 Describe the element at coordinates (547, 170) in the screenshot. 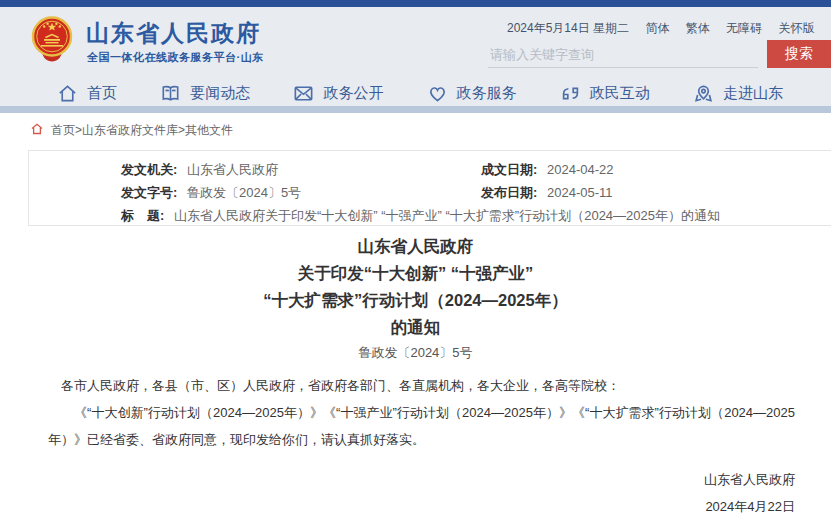

I see `meta-written-date: 成文日期: 2024-04-22` at that location.